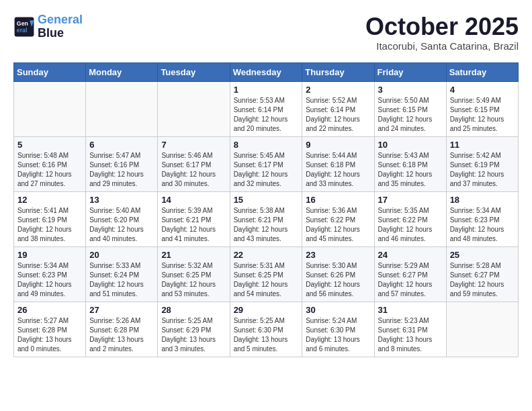 The height and width of the screenshot is (411, 532). Describe the element at coordinates (410, 90) in the screenshot. I see `day-number: 3` at that location.